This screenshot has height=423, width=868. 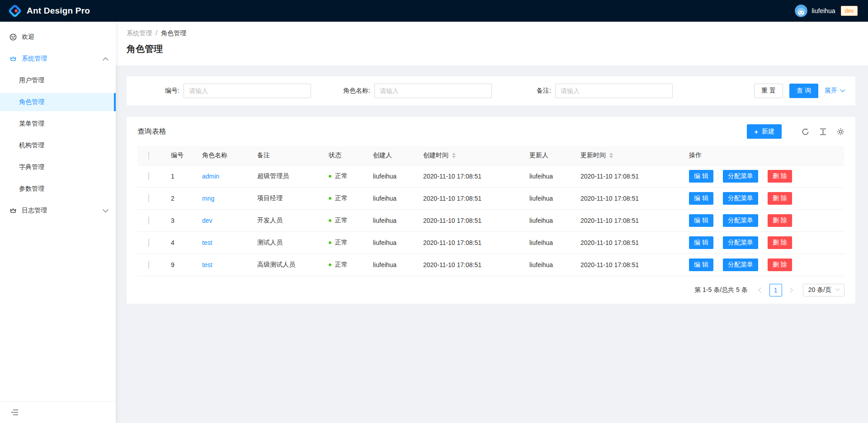 I want to click on column-header-created-time: 创建时间, so click(x=476, y=155).